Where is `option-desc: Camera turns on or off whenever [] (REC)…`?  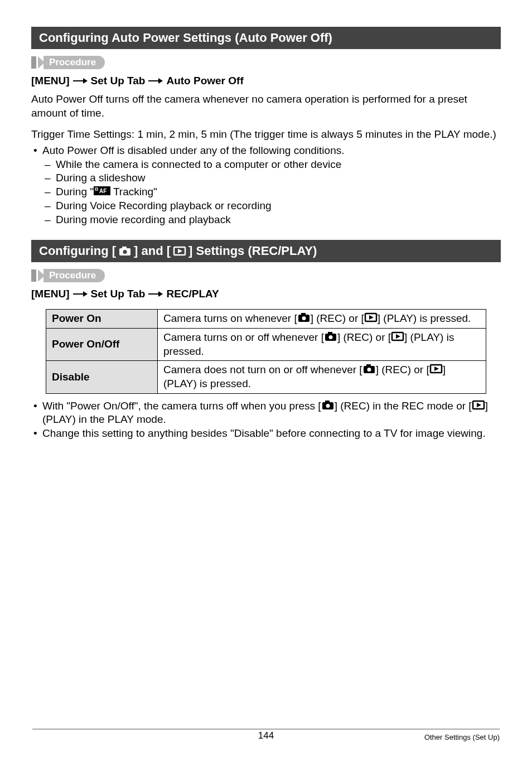
option-desc: Camera turns on or off whenever [] (REC)… is located at coordinates (322, 344).